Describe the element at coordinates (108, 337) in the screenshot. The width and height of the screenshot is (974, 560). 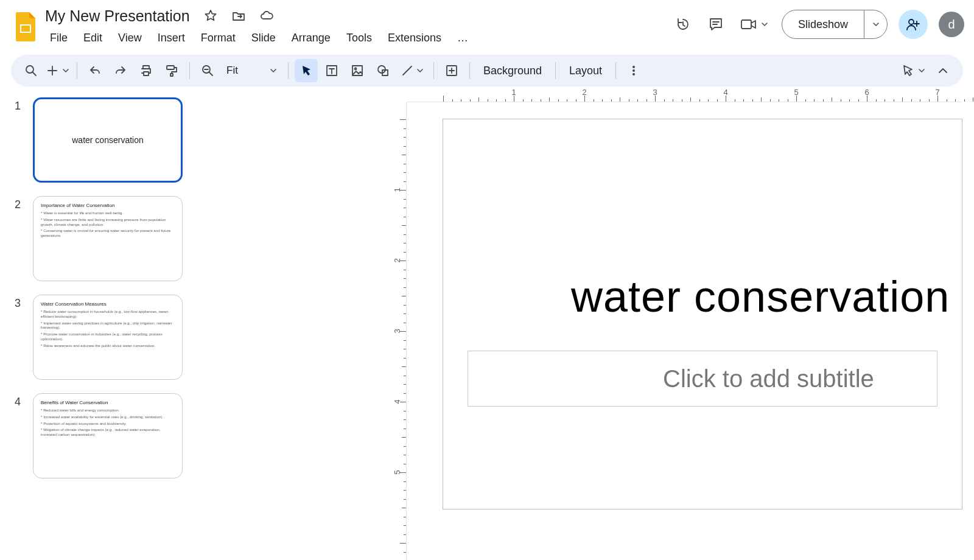
I see `slide-thumbnail-3: Water Conservation Measures * Reduce wat…` at that location.